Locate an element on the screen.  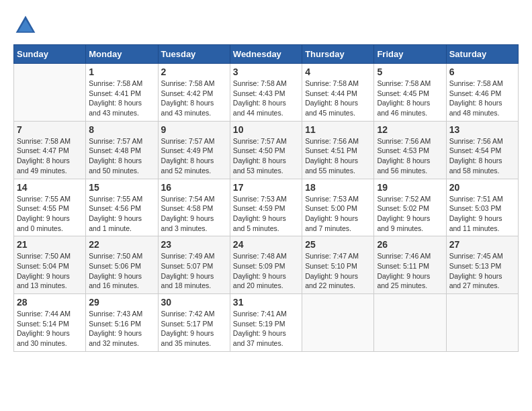
day-info: Sunrise: 7:50 AMSunset: 5:04 PMDaylight:… is located at coordinates (50, 271).